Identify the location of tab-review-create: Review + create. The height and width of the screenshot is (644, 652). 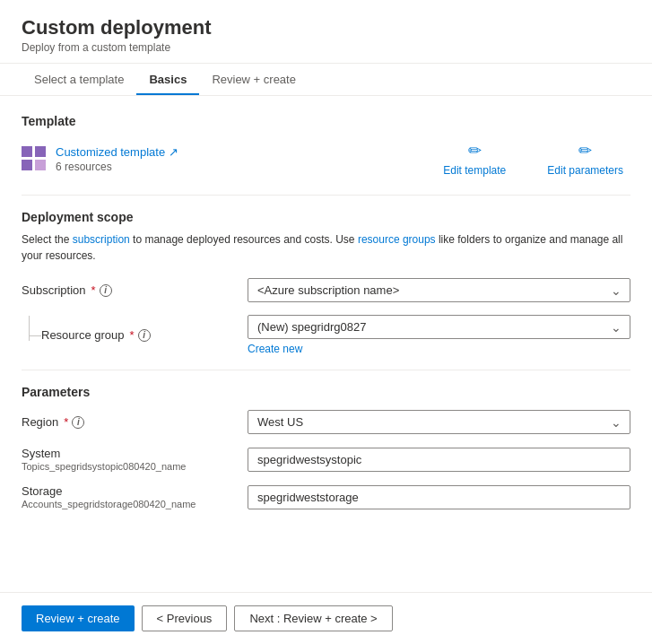
(254, 79).